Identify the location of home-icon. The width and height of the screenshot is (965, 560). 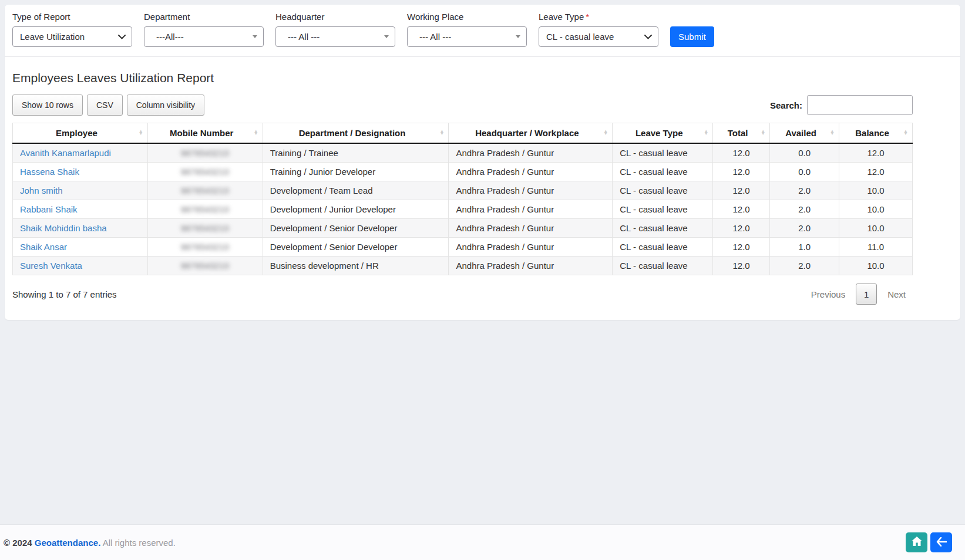
(917, 542).